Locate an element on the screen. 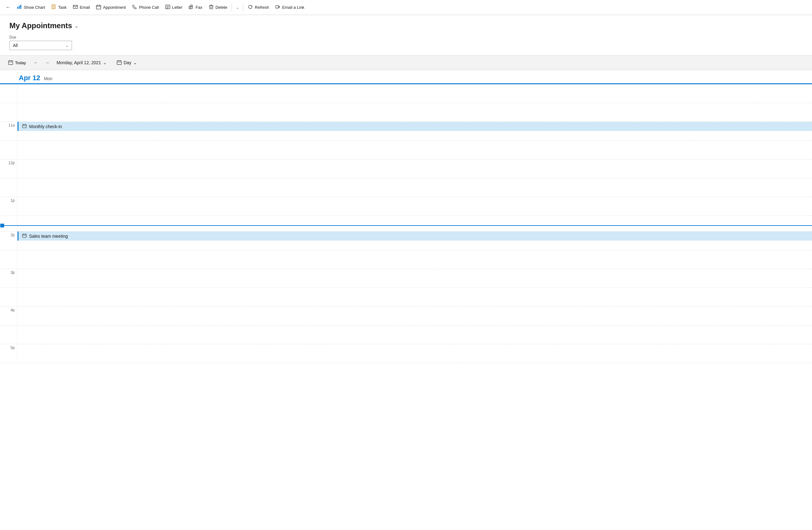 Image resolution: width=812 pixels, height=530 pixels. view-calendar-icon is located at coordinates (119, 63).